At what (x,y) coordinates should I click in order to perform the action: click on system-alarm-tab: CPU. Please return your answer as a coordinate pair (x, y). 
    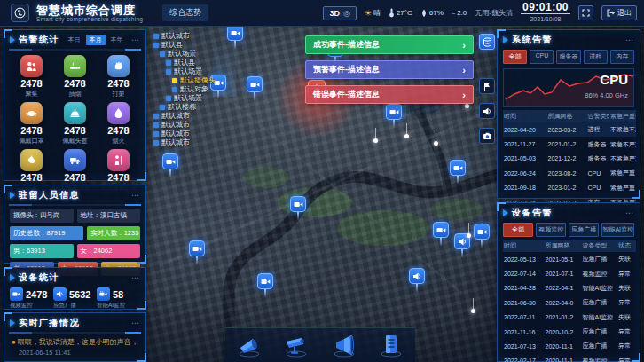
    Looking at the image, I should click on (541, 57).